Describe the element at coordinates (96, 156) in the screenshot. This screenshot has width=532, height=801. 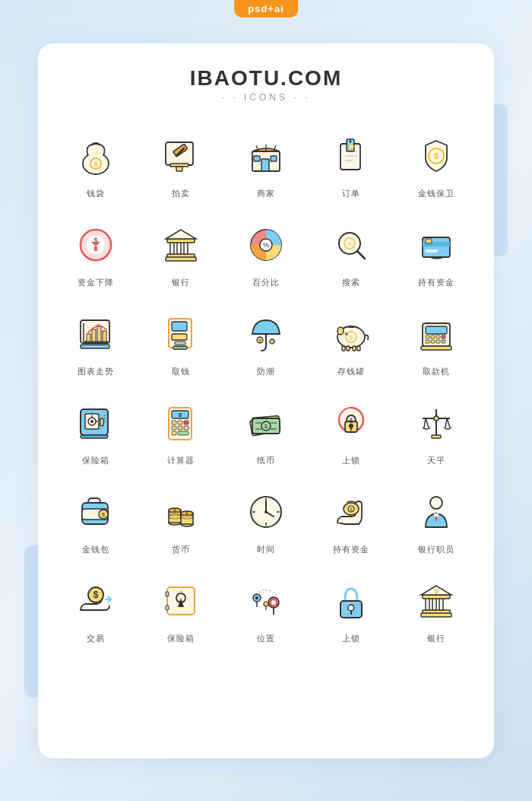
I see `icon-box-qian-dai: $` at that location.